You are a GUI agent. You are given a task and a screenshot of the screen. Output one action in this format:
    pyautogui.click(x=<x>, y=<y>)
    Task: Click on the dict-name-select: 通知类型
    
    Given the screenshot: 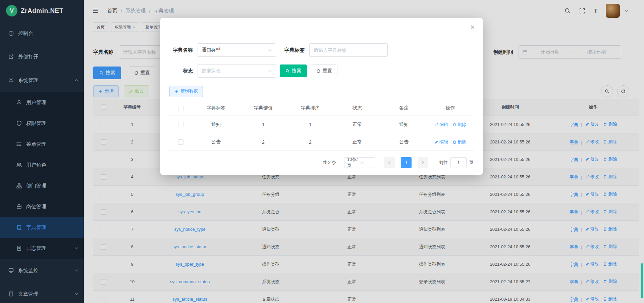 What is the action you would take?
    pyautogui.click(x=237, y=50)
    